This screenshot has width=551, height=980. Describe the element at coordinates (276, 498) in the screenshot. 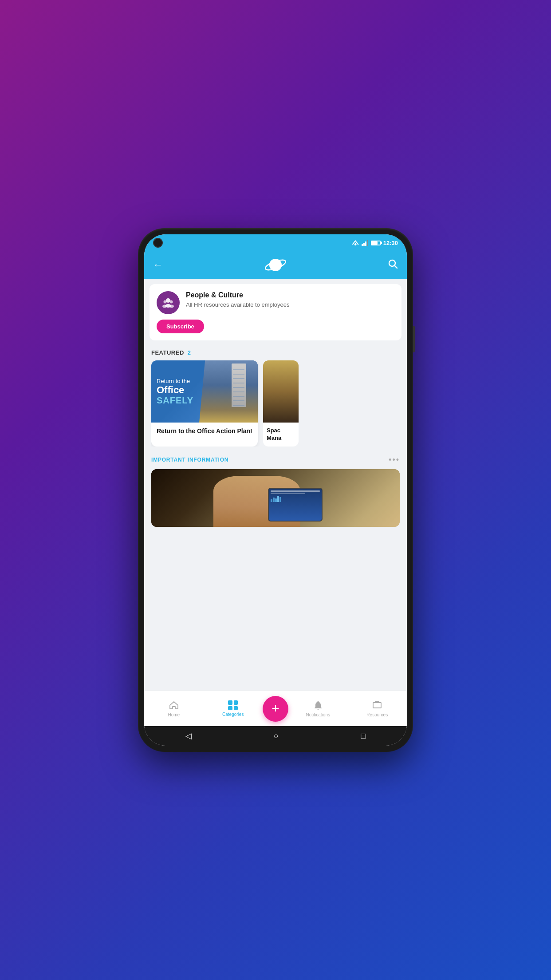

I see `info-card` at that location.